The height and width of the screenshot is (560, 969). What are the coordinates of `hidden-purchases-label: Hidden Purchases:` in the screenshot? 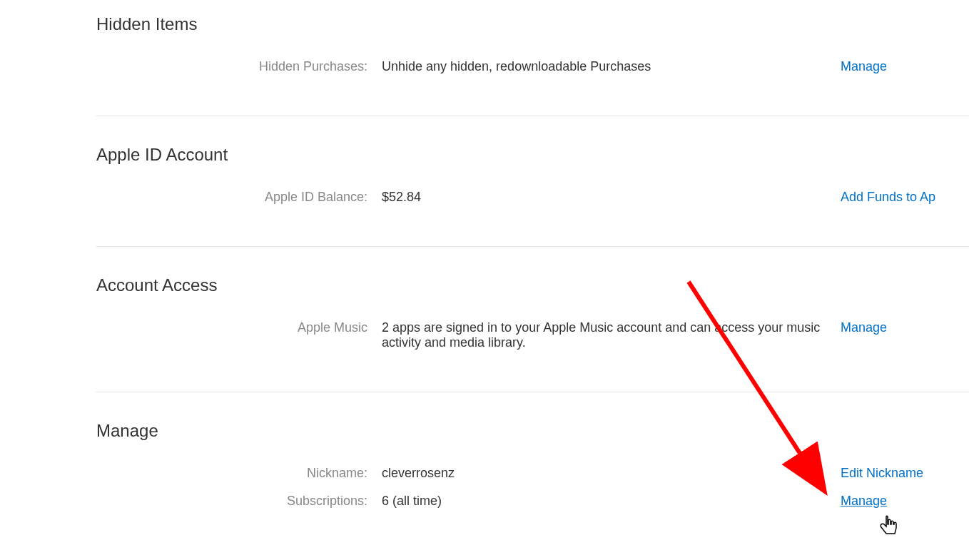 It's located at (239, 67).